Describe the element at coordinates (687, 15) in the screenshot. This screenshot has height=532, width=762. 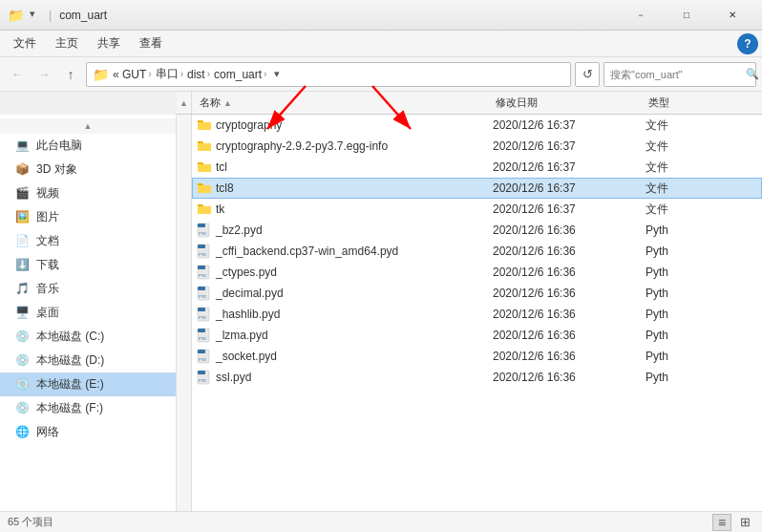
I see `maximize-button: □` at that location.